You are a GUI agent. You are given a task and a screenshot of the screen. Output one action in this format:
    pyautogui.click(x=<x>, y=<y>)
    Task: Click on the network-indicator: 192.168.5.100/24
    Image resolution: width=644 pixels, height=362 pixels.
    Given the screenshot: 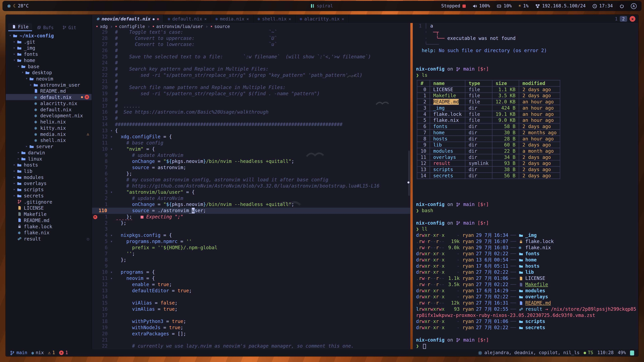 What is the action you would take?
    pyautogui.click(x=560, y=6)
    